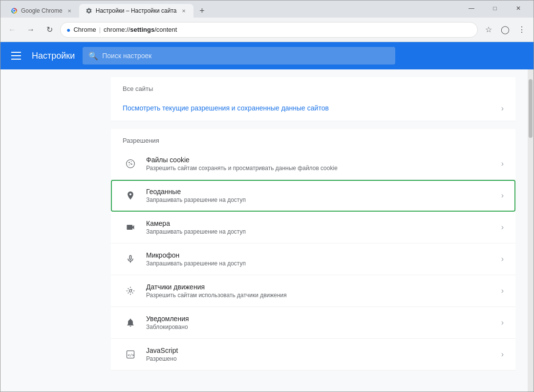 This screenshot has height=392, width=534. I want to click on tab-google-chrome: Google Chrome ✕, so click(42, 11).